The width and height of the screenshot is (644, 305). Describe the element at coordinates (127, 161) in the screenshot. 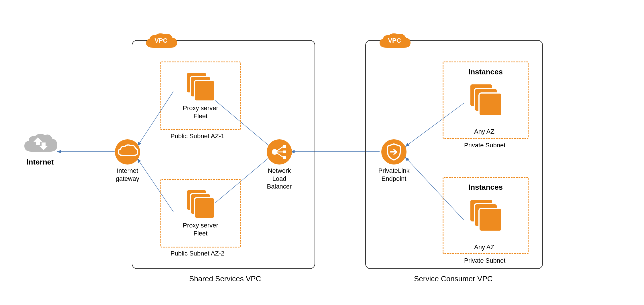

I see `internet-gateway-node: Internet gateway` at that location.